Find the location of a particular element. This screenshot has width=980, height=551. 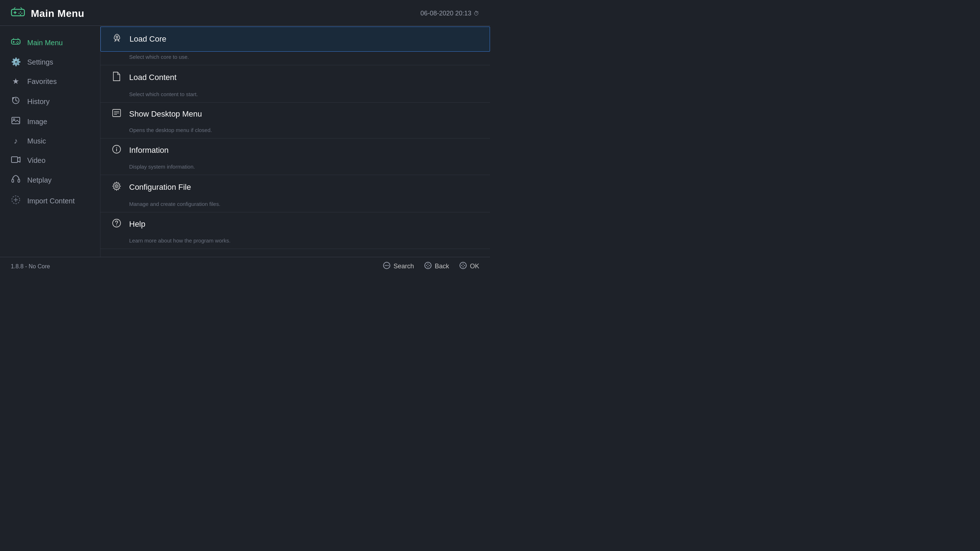

information-row: Information is located at coordinates (295, 150).